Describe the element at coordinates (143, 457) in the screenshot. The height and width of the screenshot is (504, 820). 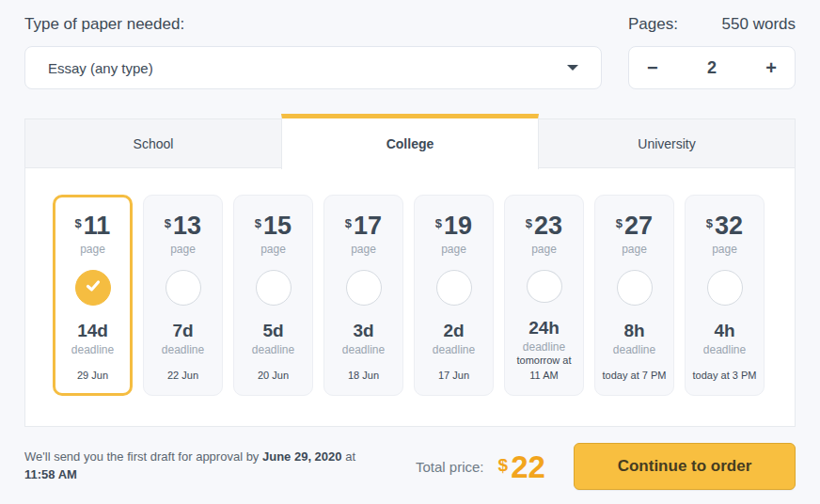
I see `draft-note-prefix: We'll send you the first draft for appro…` at that location.